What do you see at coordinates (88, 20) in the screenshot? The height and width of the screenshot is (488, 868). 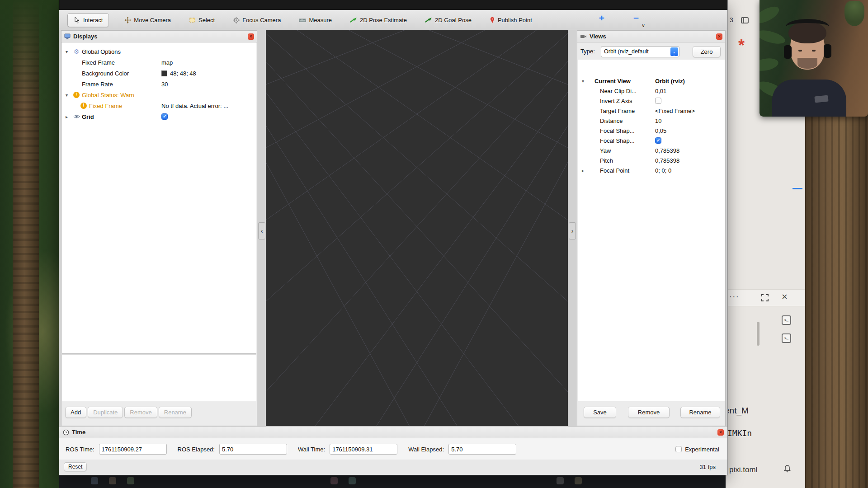 I see `tool-interact: Interact` at bounding box center [88, 20].